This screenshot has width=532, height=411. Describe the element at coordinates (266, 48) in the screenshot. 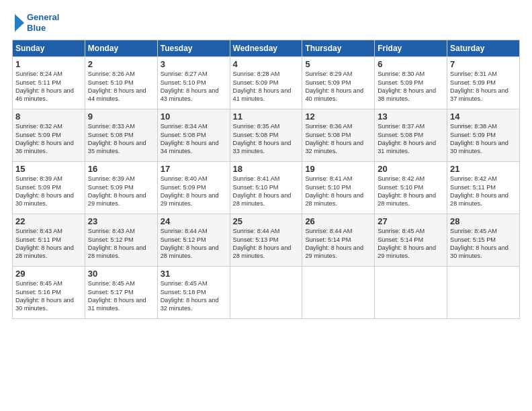

I see `weekday-header-wednesday: Wednesday` at that location.